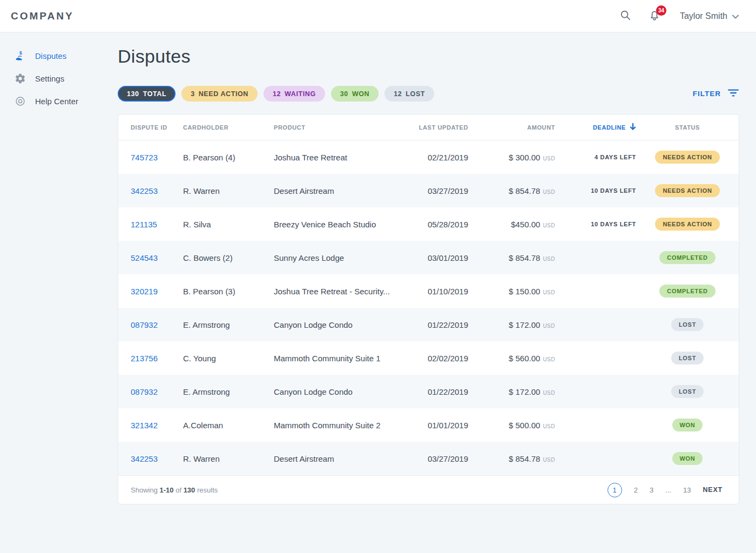  What do you see at coordinates (355, 94) in the screenshot?
I see `filter-chip: 30 WON` at bounding box center [355, 94].